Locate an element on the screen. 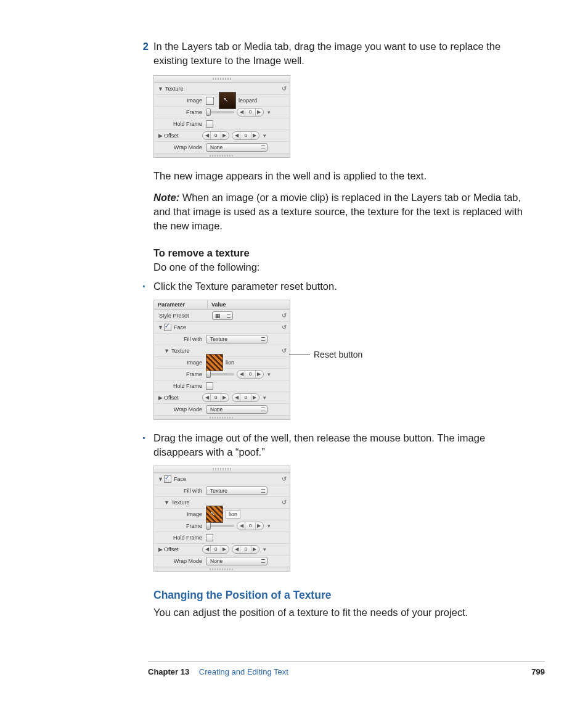  procedure-body: Do one of the following: is located at coordinates (345, 268).